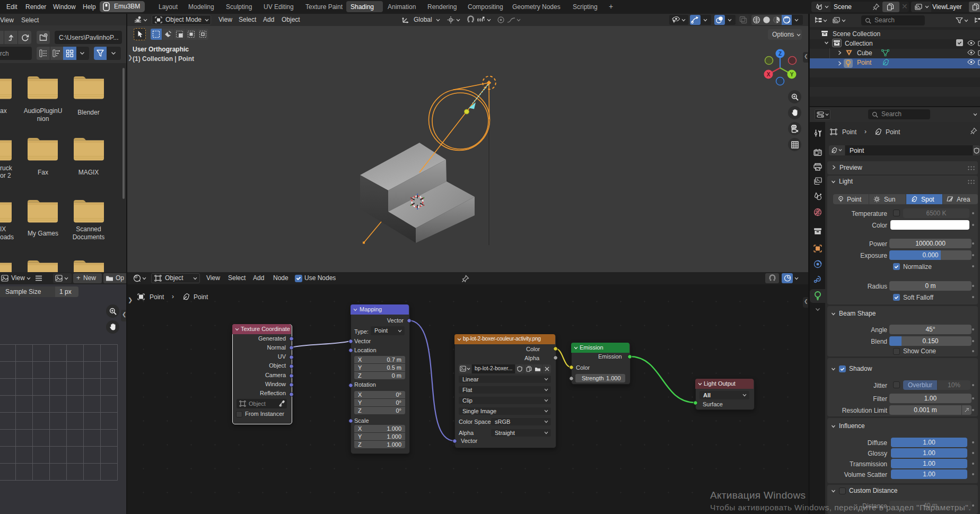 The height and width of the screenshot is (514, 980). Describe the element at coordinates (792, 74) in the screenshot. I see `svg-text: Y` at that location.